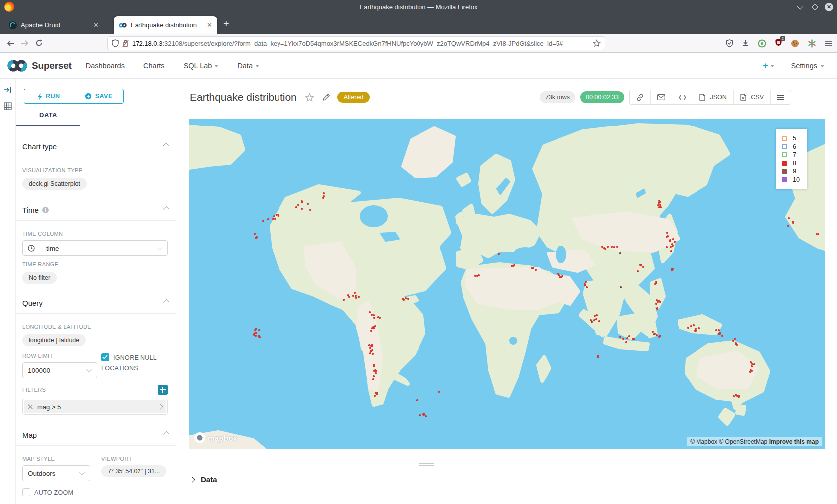 This screenshot has width=837, height=504. I want to click on pane-resize-handle, so click(427, 464).